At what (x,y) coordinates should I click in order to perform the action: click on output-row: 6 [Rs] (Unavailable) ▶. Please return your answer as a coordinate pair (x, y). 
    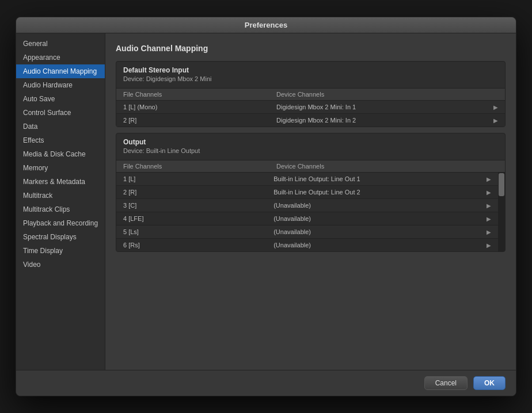
    Looking at the image, I should click on (307, 245).